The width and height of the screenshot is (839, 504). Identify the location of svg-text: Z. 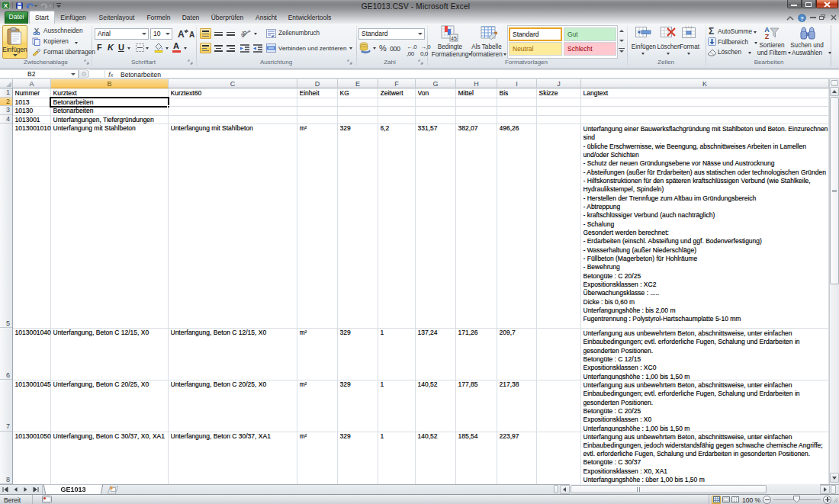
(767, 37).